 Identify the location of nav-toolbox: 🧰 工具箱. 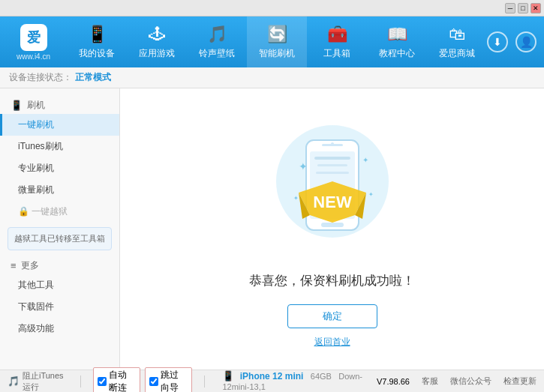
(337, 42).